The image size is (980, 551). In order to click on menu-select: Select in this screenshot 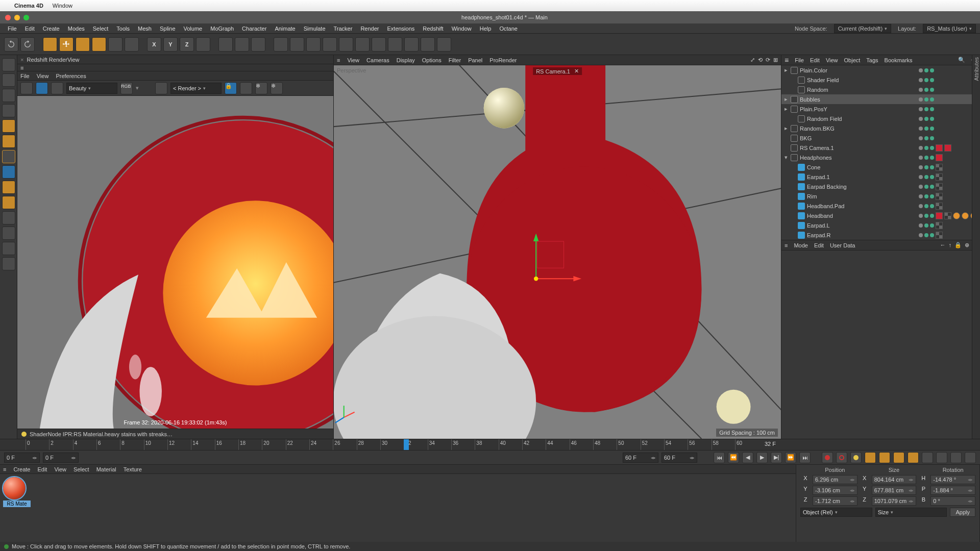, I will do `click(101, 29)`.